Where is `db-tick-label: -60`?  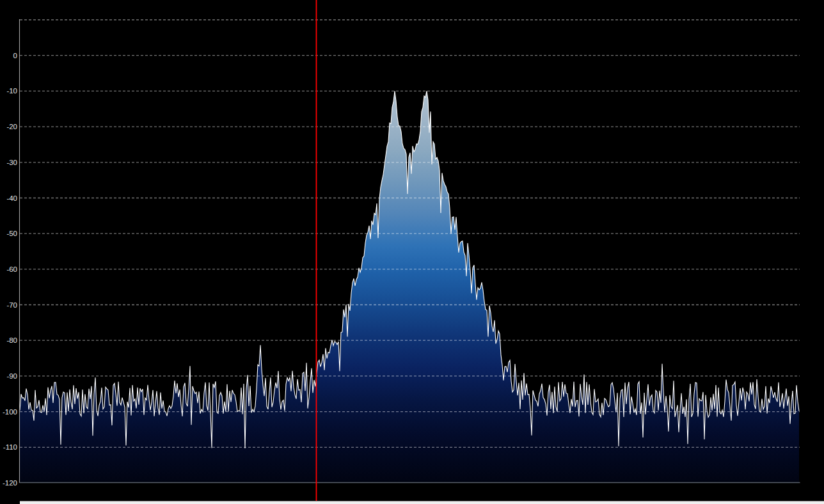
db-tick-label: -60 is located at coordinates (12, 269).